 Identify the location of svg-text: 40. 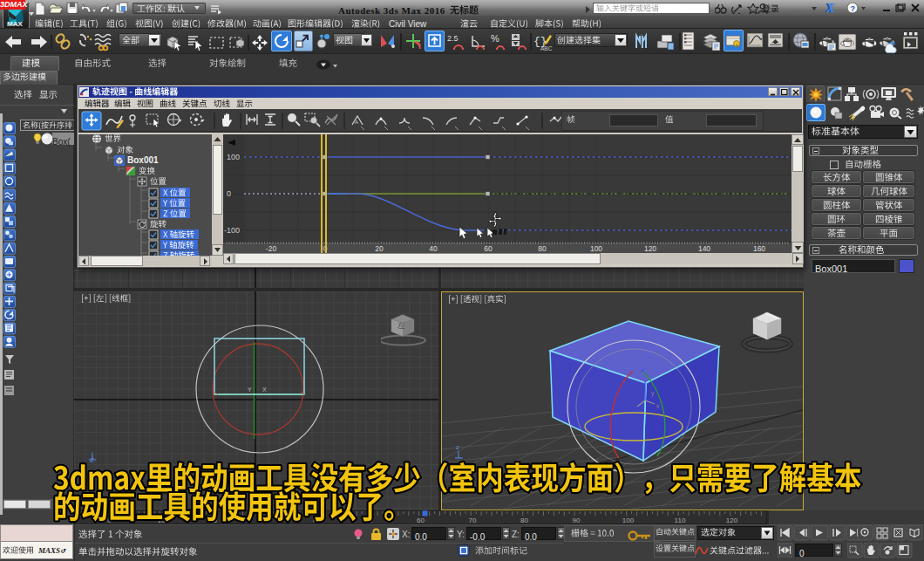
(433, 249).